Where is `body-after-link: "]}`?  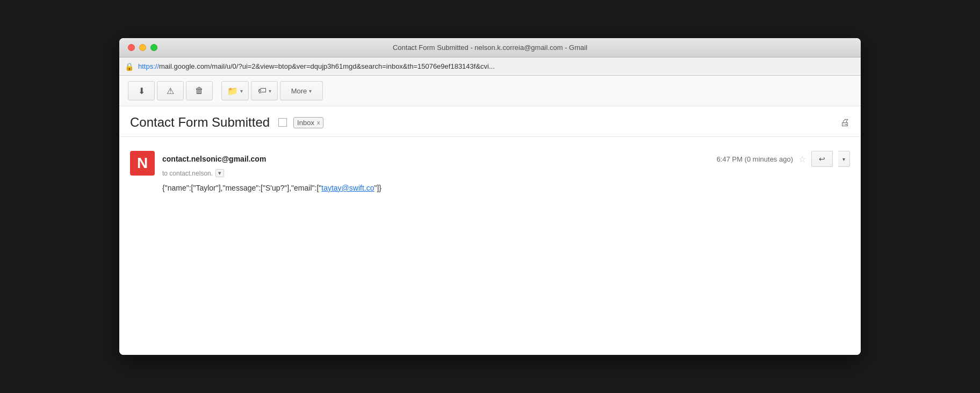 body-after-link: "]} is located at coordinates (378, 188).